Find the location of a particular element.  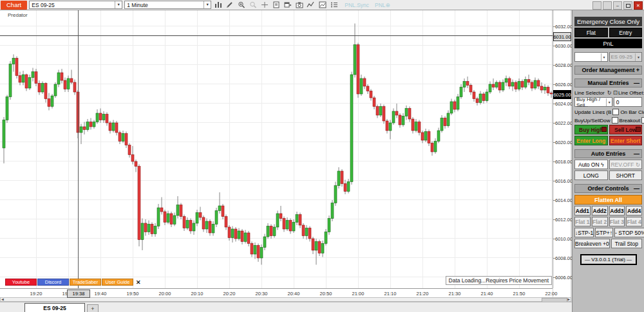

manual-entries-header: Manual Entries — is located at coordinates (608, 83).